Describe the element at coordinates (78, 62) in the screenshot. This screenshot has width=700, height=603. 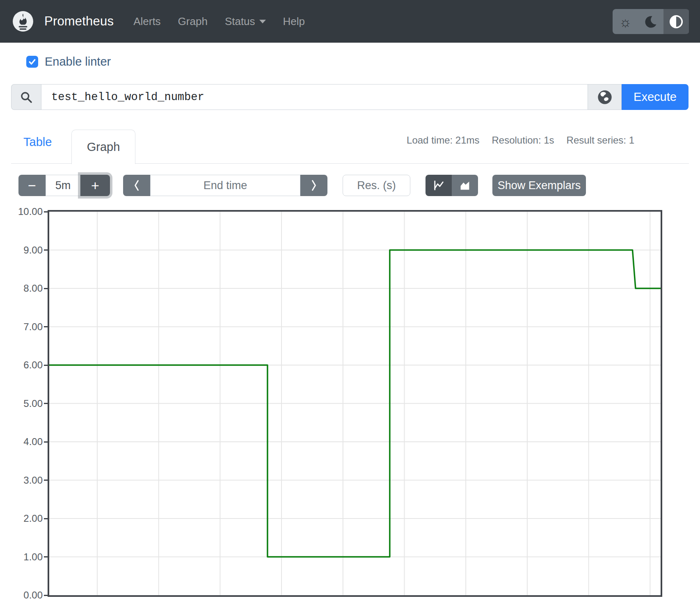
I see `enable-linter-label: Enable linter` at that location.